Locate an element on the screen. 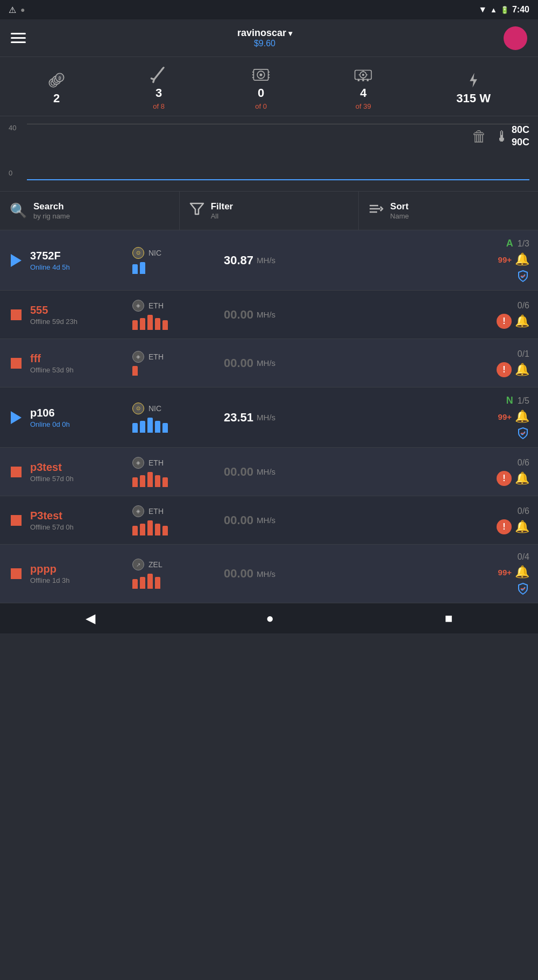 The image size is (538, 980). chart-line-area is located at coordinates (278, 152).